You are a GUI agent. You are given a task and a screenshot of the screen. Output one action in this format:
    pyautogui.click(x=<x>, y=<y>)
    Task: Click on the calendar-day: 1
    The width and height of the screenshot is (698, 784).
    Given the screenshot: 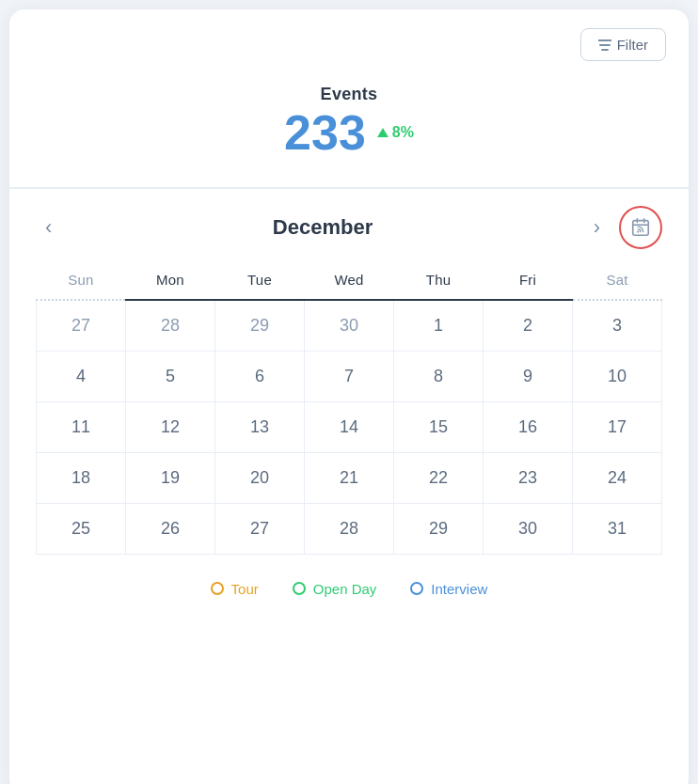 What is the action you would take?
    pyautogui.click(x=438, y=325)
    